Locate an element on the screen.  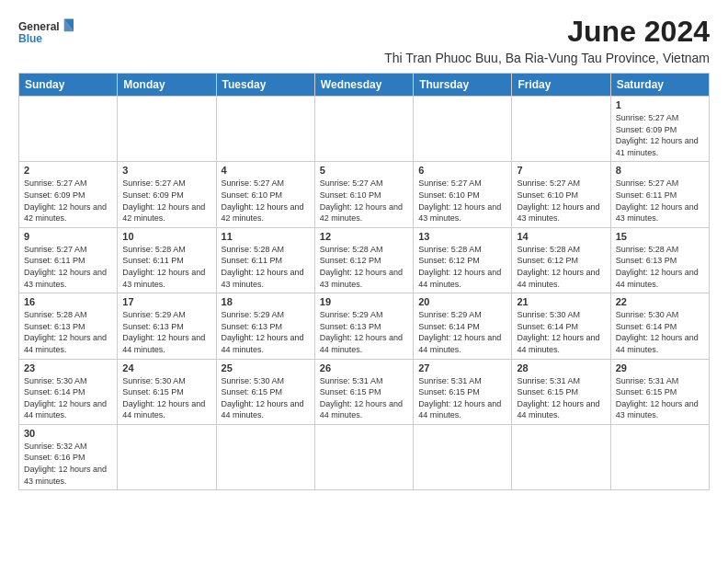
column-header-monday: Monday is located at coordinates (167, 85).